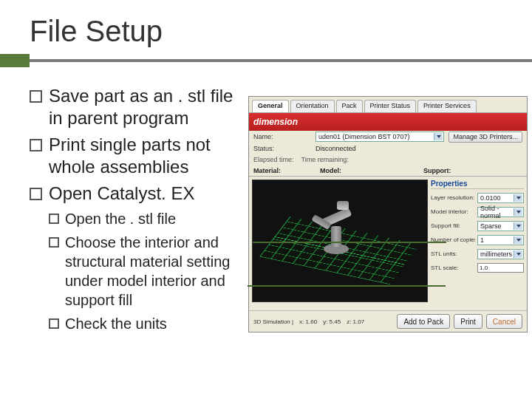 This screenshot has width=532, height=399. Describe the element at coordinates (482, 240) in the screenshot. I see `value-number-copies: 1` at that location.